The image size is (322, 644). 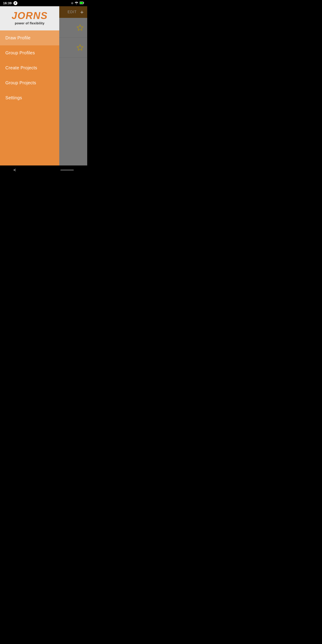 What do you see at coordinates (73, 92) in the screenshot?
I see `list-area` at bounding box center [73, 92].